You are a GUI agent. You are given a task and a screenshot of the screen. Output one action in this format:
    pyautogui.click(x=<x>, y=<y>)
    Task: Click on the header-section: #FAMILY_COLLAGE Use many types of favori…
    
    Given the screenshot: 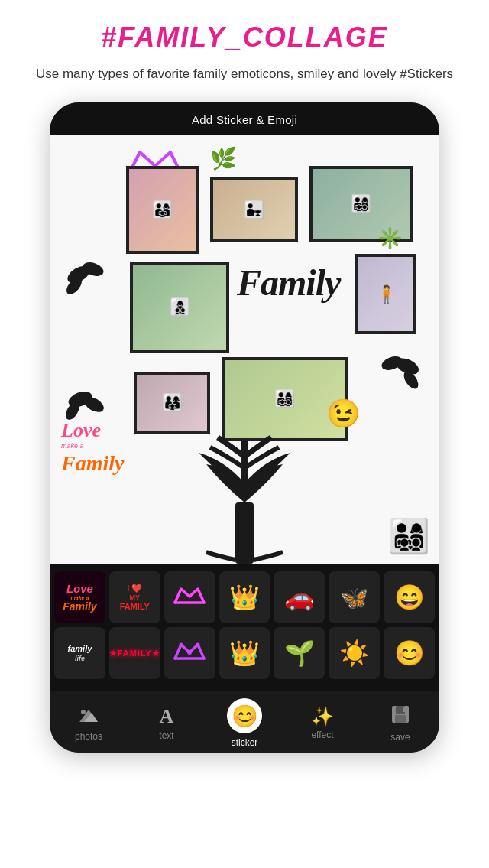 What is the action you would take?
    pyautogui.click(x=244, y=48)
    